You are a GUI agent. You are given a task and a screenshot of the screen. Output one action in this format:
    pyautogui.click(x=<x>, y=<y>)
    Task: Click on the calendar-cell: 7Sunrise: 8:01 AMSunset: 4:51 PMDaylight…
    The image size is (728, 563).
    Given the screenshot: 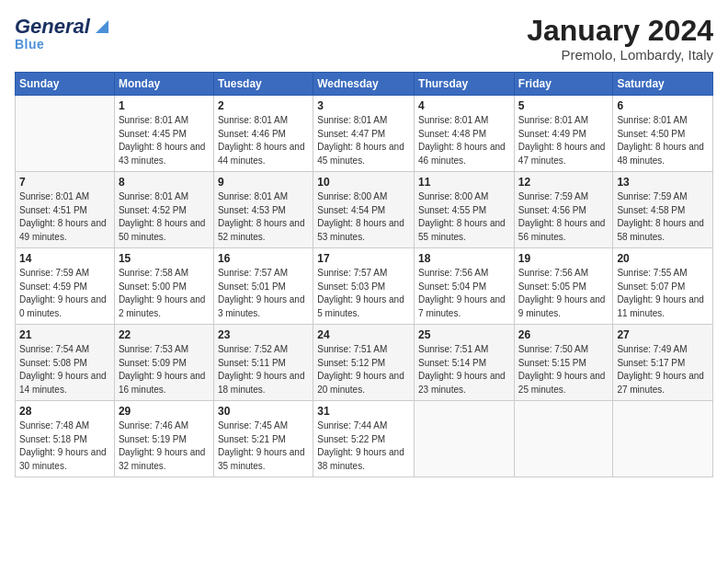 What is the action you would take?
    pyautogui.click(x=65, y=210)
    